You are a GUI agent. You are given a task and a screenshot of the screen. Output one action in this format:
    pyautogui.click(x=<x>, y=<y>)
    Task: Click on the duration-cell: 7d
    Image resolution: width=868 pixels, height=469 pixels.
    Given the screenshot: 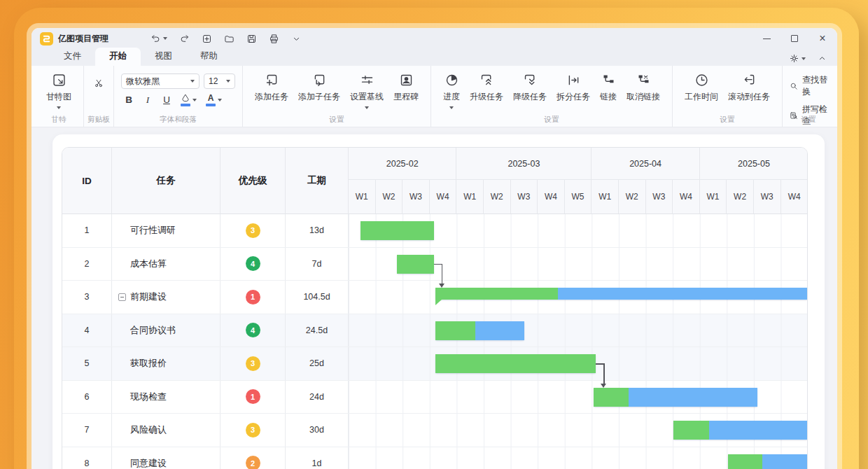 What is the action you would take?
    pyautogui.click(x=317, y=265)
    